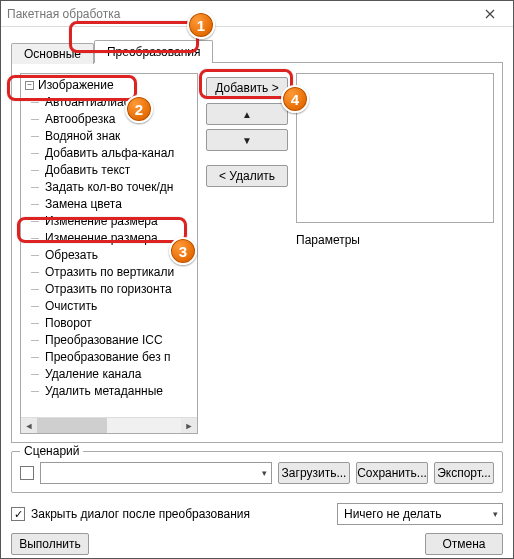  I want to click on dialog-buttons: Выполнить Отмена, so click(257, 544).